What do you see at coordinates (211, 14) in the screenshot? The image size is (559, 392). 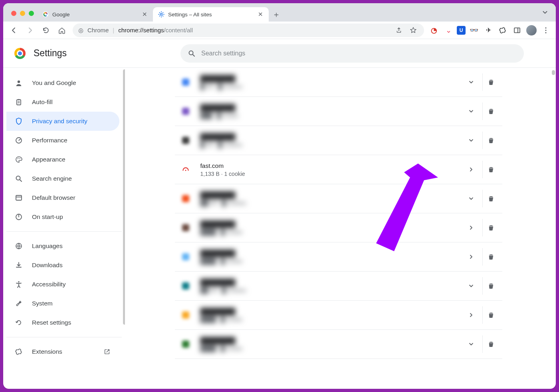 I see `tab-settings: Settings – All sites ✕` at bounding box center [211, 14].